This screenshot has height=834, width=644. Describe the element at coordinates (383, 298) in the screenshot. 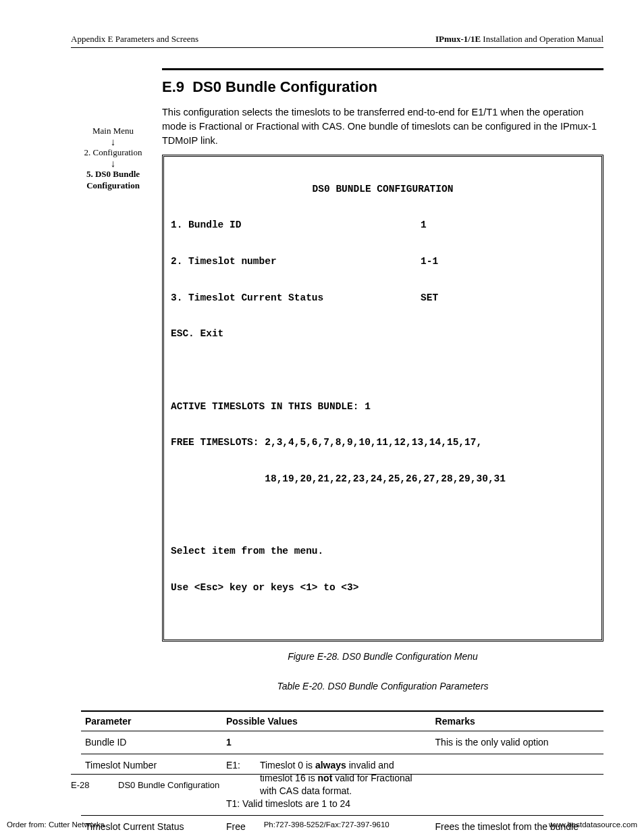

I see `terminal-row: 3. Timeslot Current StatusSET` at that location.